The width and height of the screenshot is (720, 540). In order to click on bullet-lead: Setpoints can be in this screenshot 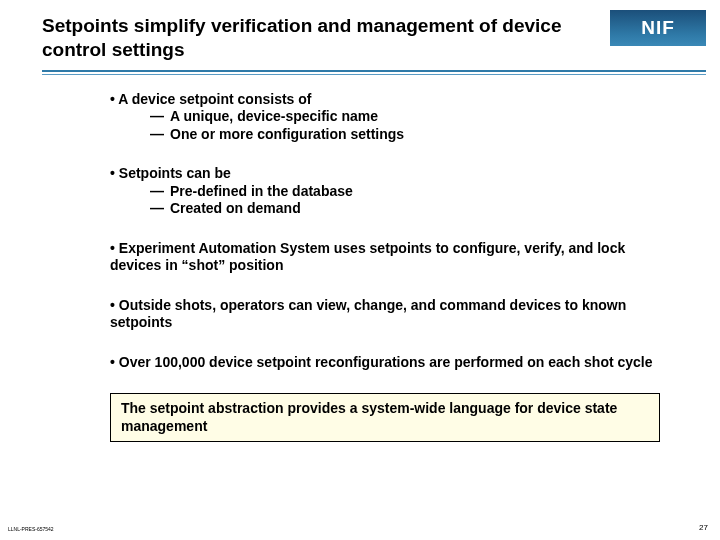, I will do `click(390, 174)`.